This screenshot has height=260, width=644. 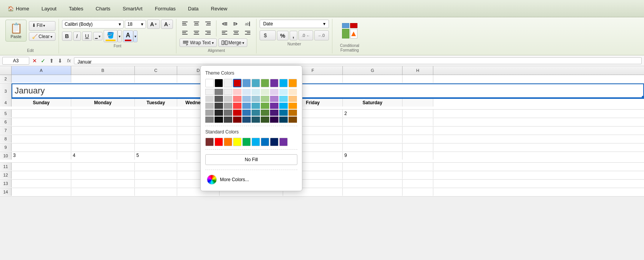 What do you see at coordinates (274, 142) in the screenshot?
I see `std-color-darkblue` at bounding box center [274, 142].